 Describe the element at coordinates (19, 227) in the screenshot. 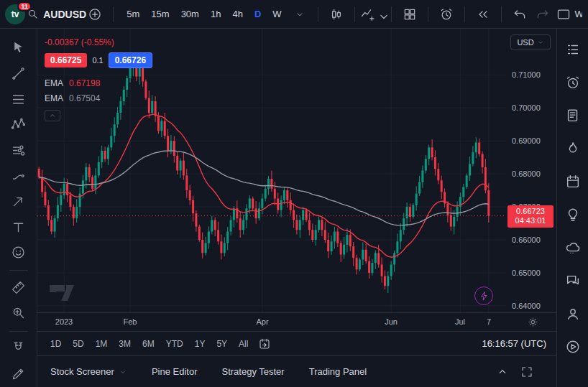

I see `text-tool` at that location.